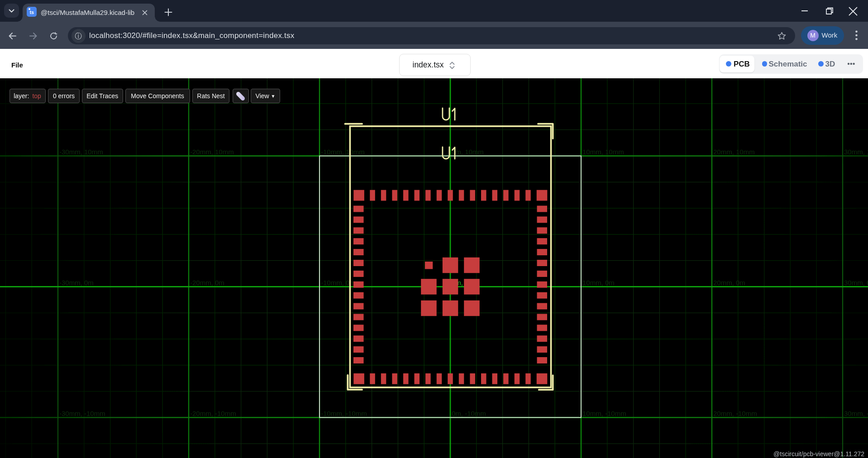 The image size is (868, 458). I want to click on svg-text: 30mm, 10mm, so click(856, 152).